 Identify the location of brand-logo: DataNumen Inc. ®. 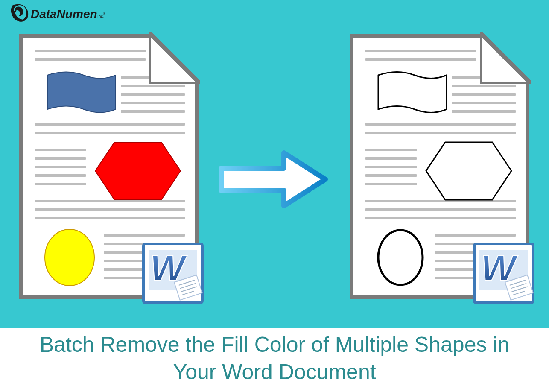
(57, 14).